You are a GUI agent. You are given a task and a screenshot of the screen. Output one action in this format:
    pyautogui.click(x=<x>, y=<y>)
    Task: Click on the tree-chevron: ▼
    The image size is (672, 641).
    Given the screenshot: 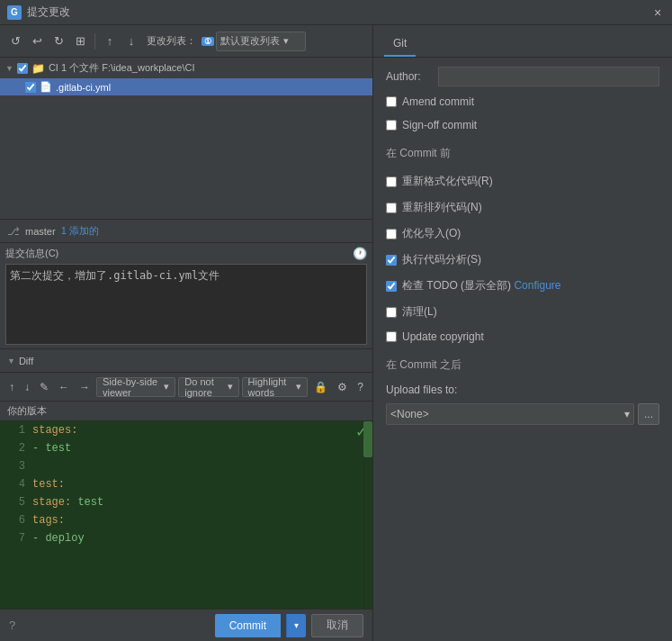 What is the action you would take?
    pyautogui.click(x=9, y=68)
    